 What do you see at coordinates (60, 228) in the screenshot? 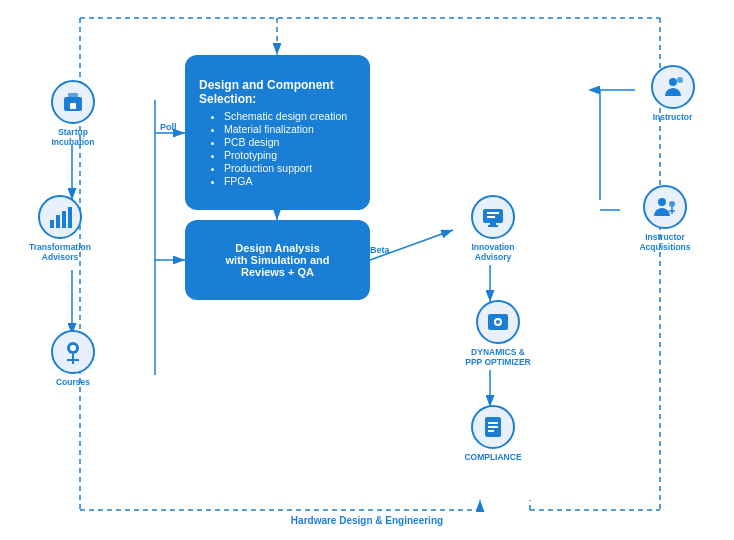
I see `transformation-node: TransformationAdvisors` at bounding box center [60, 228].